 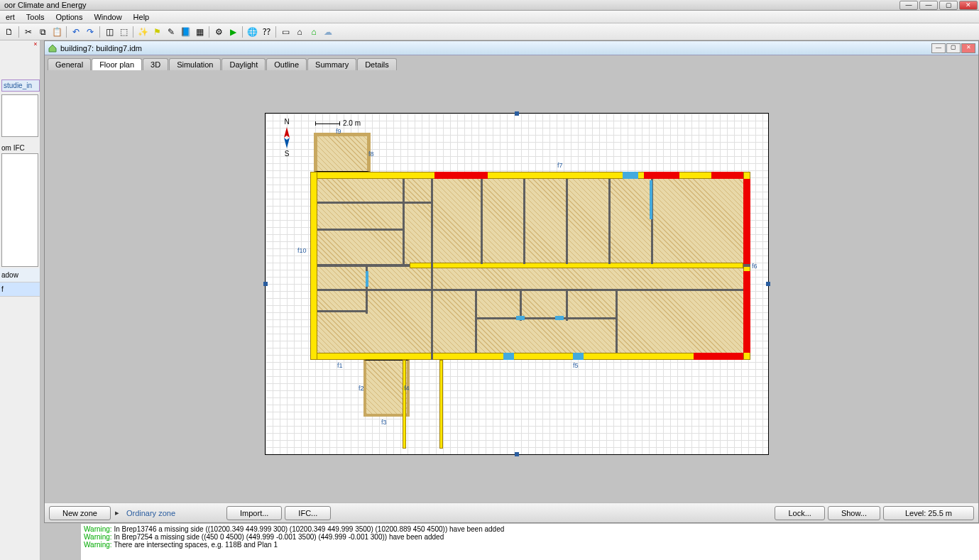 What do you see at coordinates (116, 64) in the screenshot?
I see `tab-floor-plan: Floor plan` at bounding box center [116, 64].